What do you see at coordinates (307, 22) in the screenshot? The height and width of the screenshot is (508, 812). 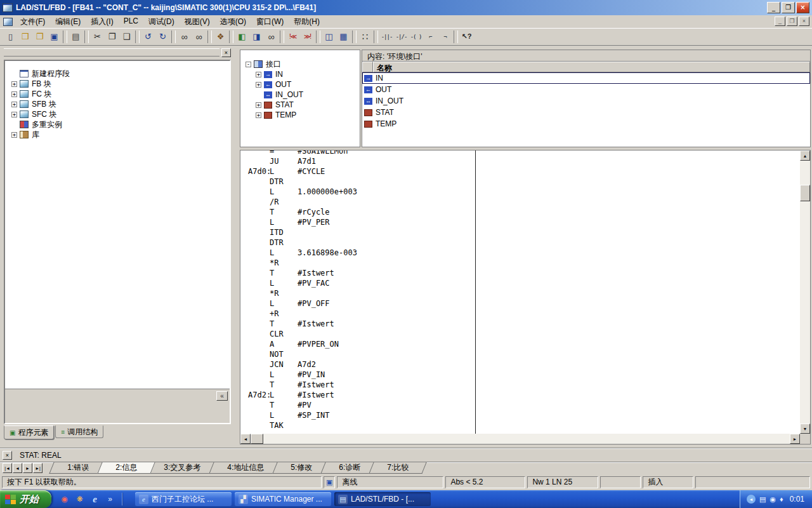 I see `menu-item: 帮助(H)` at bounding box center [307, 22].